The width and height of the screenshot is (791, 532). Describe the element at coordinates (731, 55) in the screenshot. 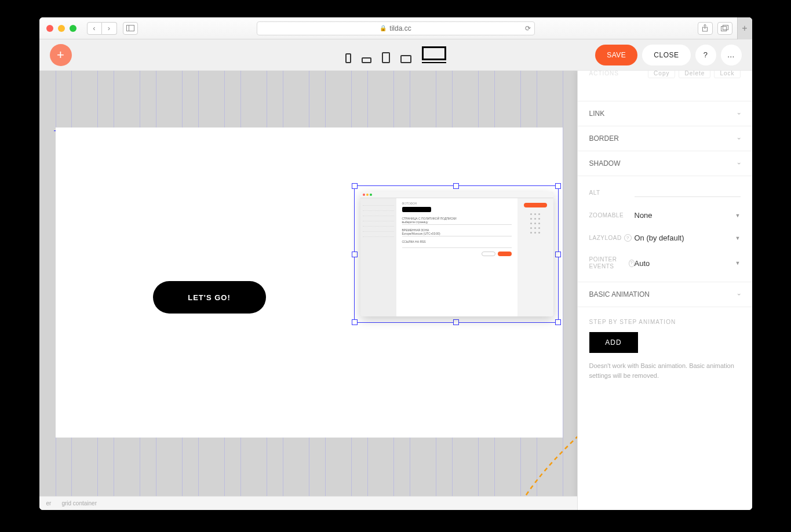

I see `more-button: …` at that location.